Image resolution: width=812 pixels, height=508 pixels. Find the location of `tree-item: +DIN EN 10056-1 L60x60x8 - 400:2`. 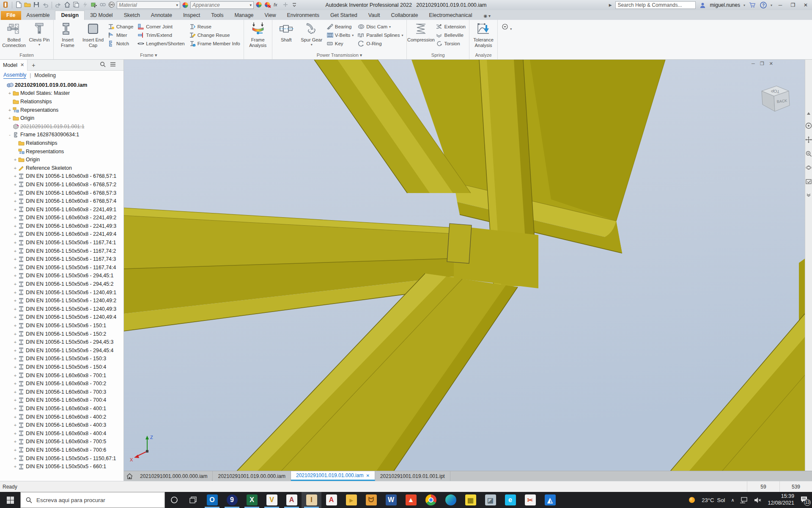

tree-item: +DIN EN 10056-1 L60x60x8 - 400:2 is located at coordinates (62, 417).